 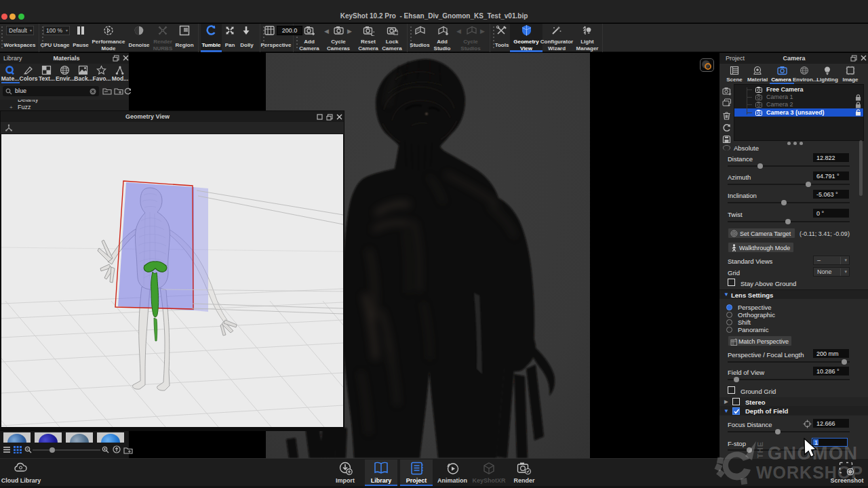 I want to click on svg-text: WORKSHOP, so click(x=810, y=472).